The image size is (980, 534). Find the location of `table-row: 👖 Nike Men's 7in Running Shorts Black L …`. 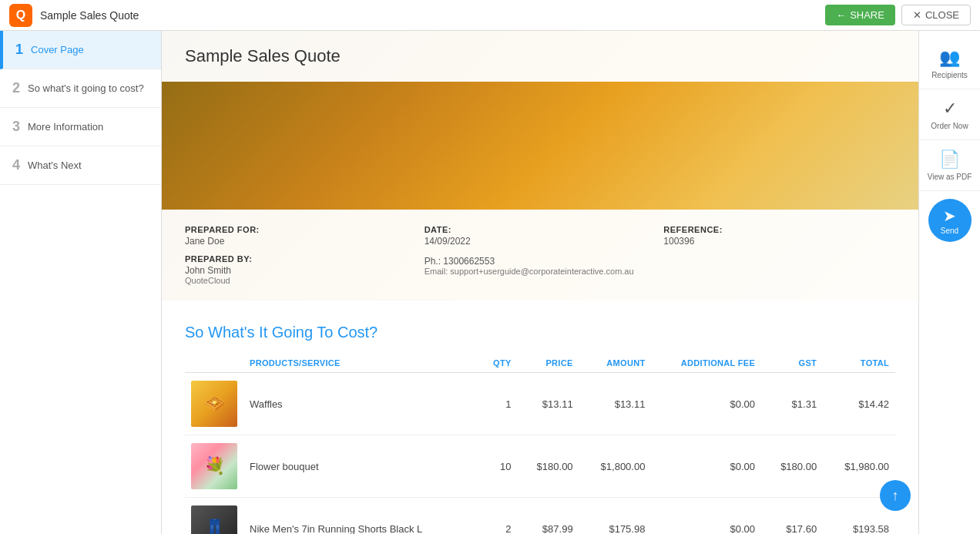

table-row: 👖 Nike Men's 7in Running Shorts Black L … is located at coordinates (540, 516).